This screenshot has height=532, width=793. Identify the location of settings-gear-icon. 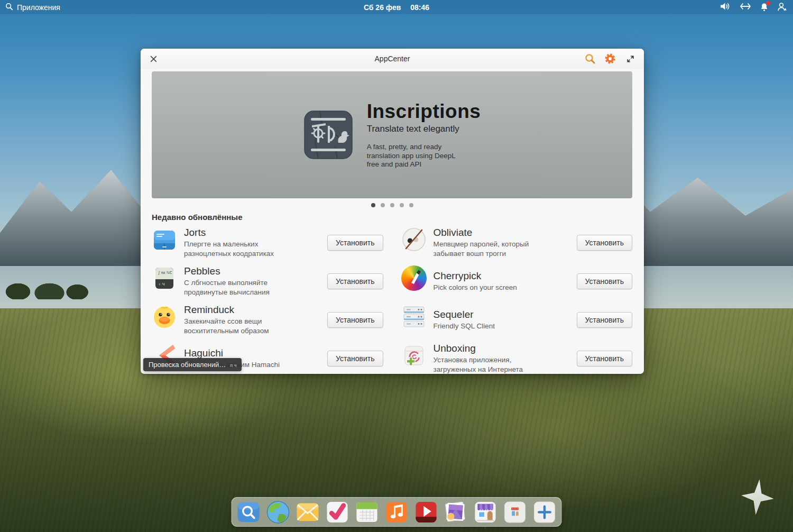
(610, 59).